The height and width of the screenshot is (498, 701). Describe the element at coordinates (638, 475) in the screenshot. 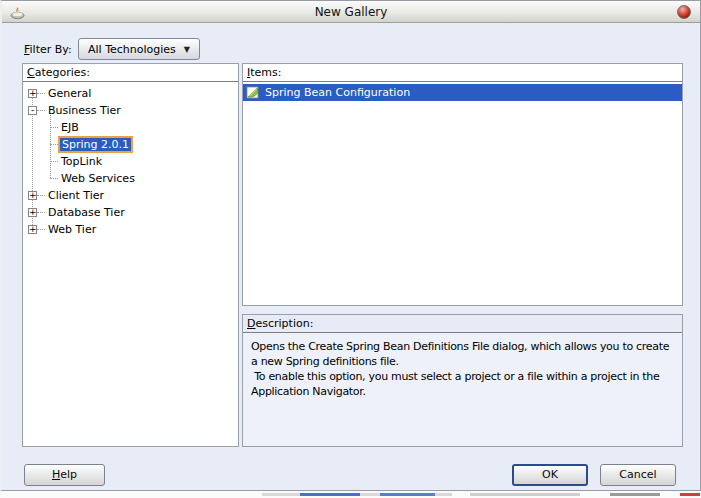

I see `cancel-button: Cancel` at that location.